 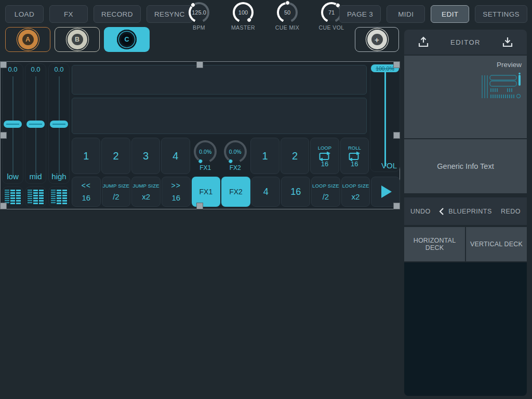 I want to click on deck-tab-a: A, so click(x=28, y=39).